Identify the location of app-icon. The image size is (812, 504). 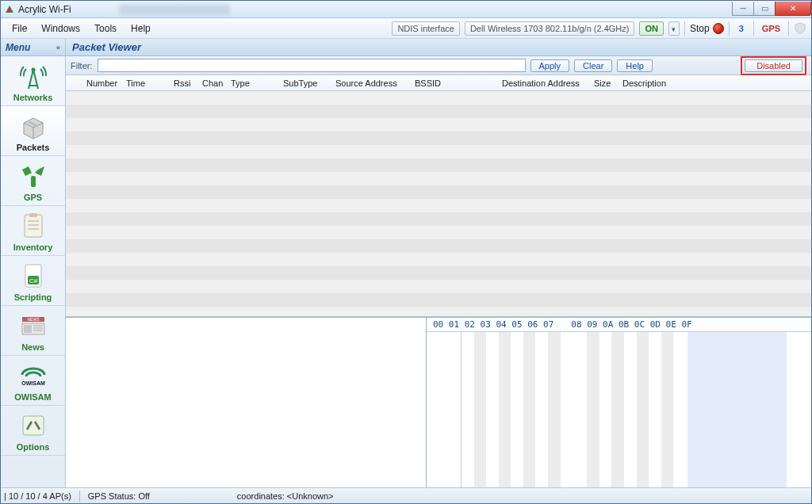
(10, 10).